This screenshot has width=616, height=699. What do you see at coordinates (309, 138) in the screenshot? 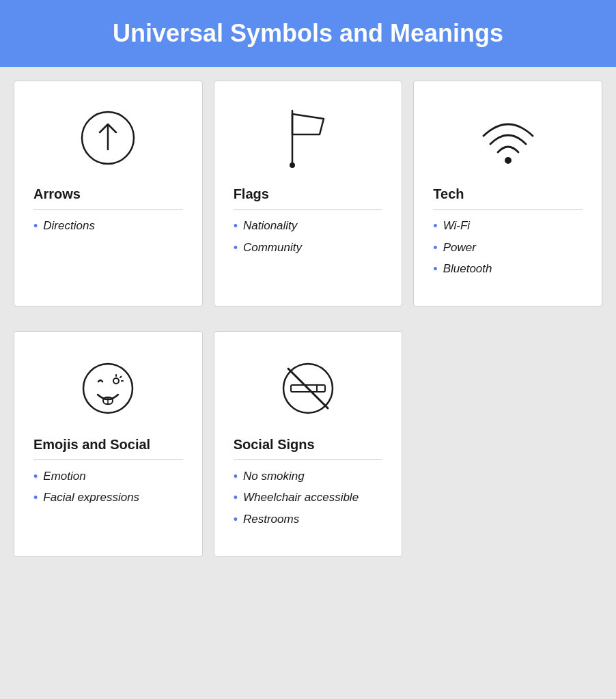
I see `flags-icon-area` at bounding box center [309, 138].